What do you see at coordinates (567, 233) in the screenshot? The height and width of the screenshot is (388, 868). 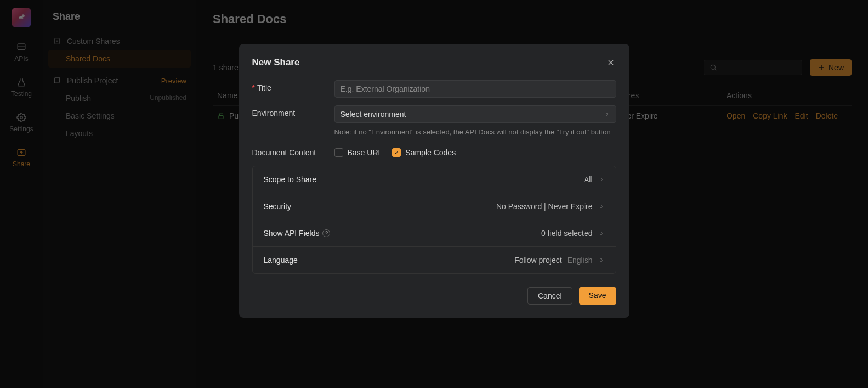 I see `api-fields-value: 0 field selected` at bounding box center [567, 233].